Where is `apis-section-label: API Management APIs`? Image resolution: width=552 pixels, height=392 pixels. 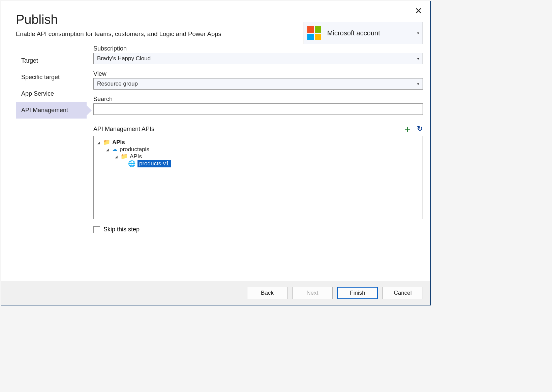 apis-section-label: API Management APIs is located at coordinates (124, 129).